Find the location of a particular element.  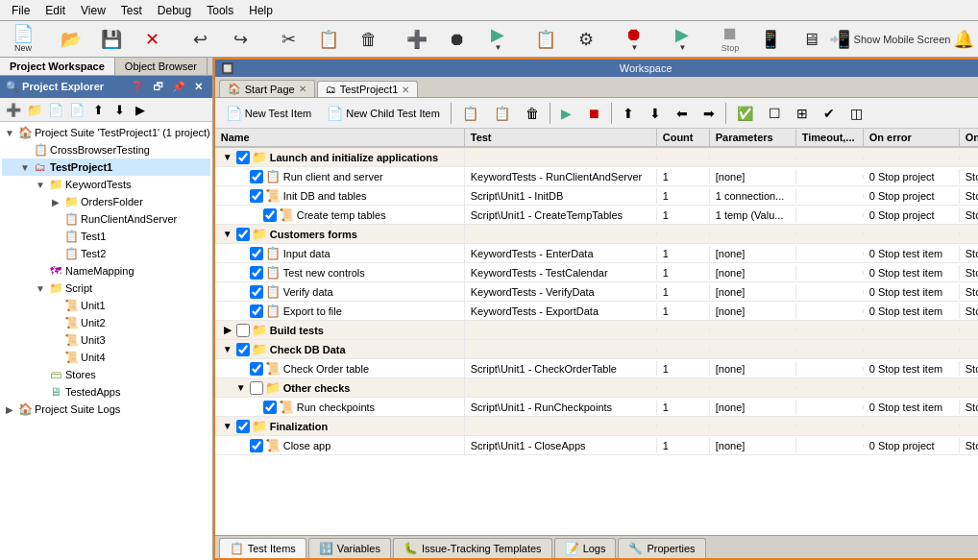

settings-btn: ⚙ is located at coordinates (586, 39).